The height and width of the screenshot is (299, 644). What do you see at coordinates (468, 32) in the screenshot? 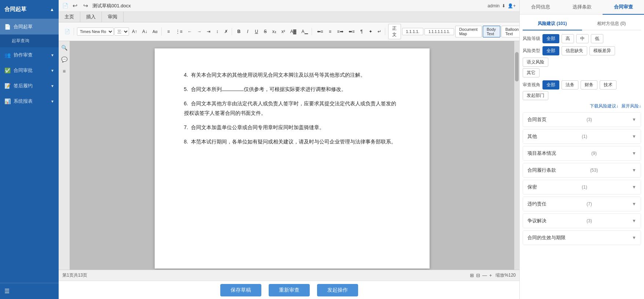
I see `style-document-map: Document Map` at bounding box center [468, 32].